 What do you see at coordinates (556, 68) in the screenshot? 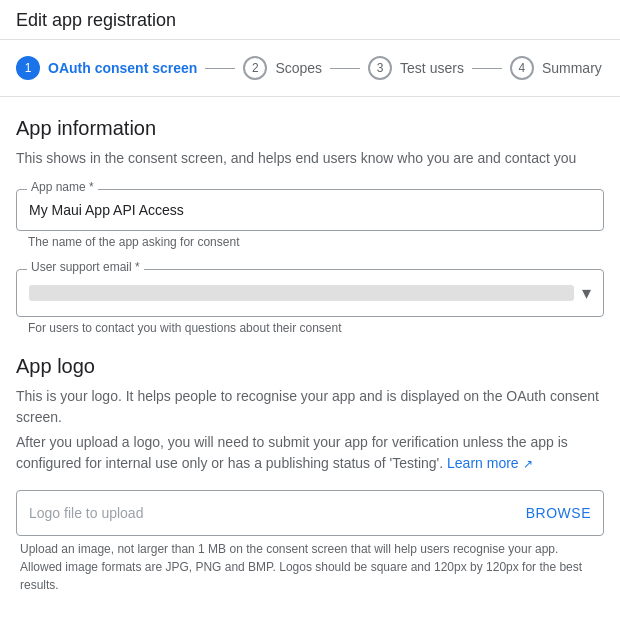
I see `step-4: 4 Summary` at bounding box center [556, 68].